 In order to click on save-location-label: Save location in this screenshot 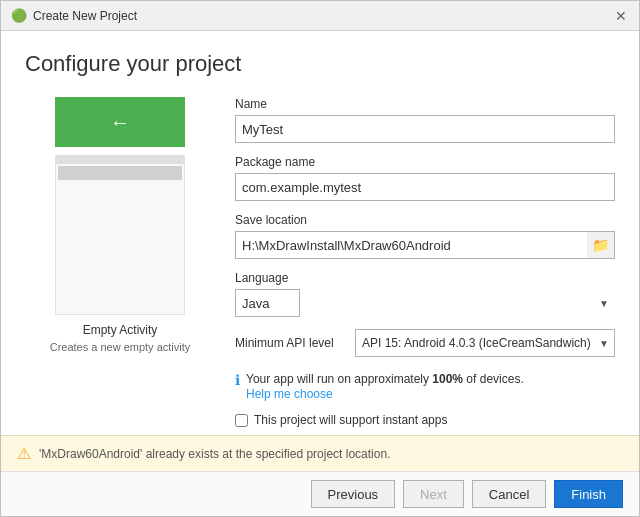, I will do `click(425, 220)`.